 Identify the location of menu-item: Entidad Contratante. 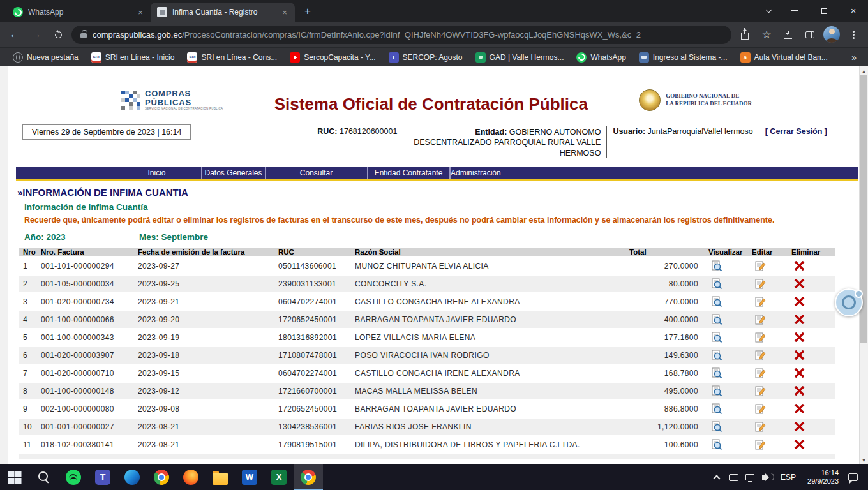
(408, 174).